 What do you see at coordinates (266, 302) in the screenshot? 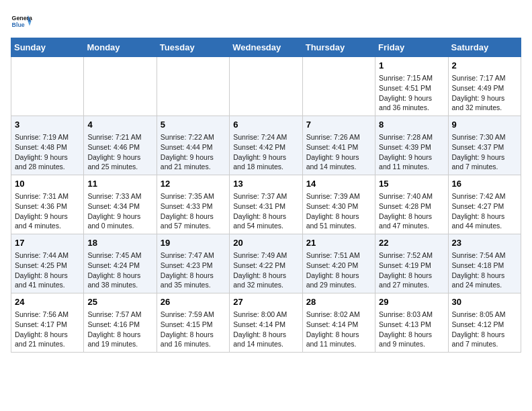
I see `day-number: 27` at bounding box center [266, 302].